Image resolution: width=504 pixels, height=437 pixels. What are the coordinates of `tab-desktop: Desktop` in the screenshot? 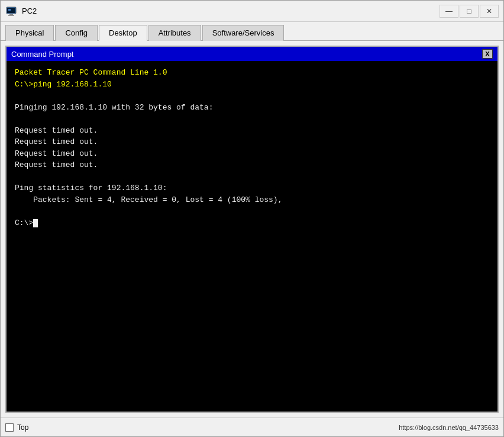 It's located at (123, 33).